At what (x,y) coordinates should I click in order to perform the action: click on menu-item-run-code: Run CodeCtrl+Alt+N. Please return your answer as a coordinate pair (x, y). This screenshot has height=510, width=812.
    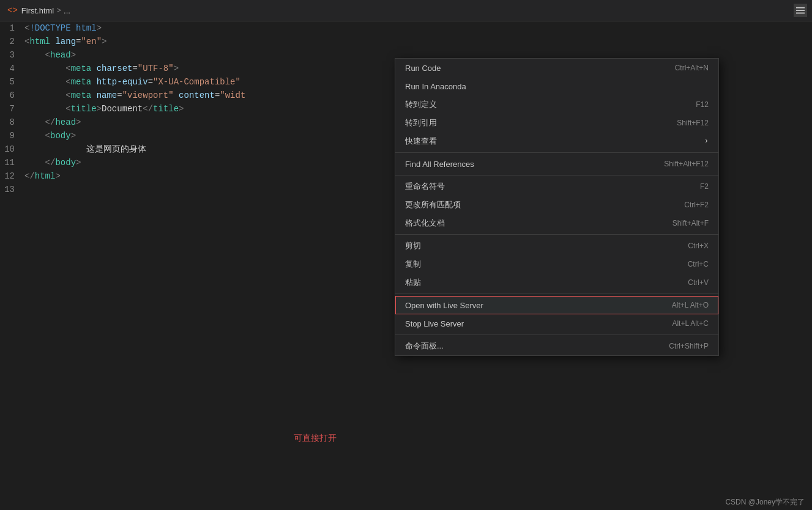
    Looking at the image, I should click on (557, 68).